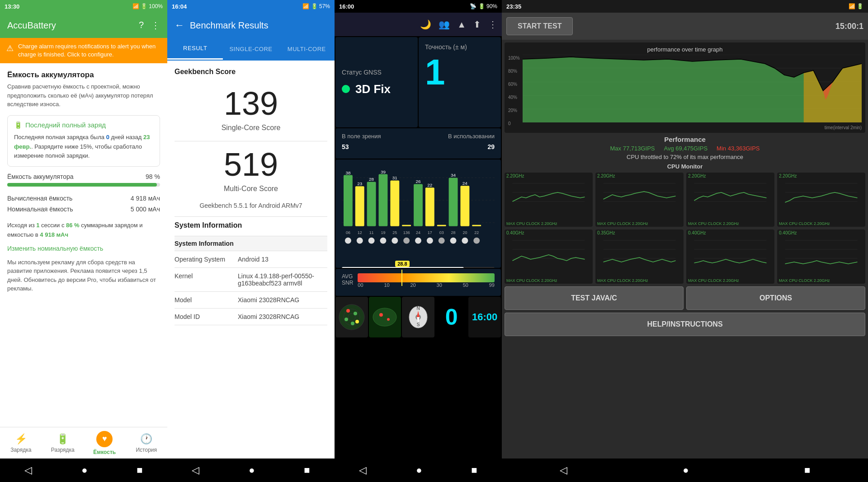  I want to click on back-button-1: ◁, so click(28, 470).